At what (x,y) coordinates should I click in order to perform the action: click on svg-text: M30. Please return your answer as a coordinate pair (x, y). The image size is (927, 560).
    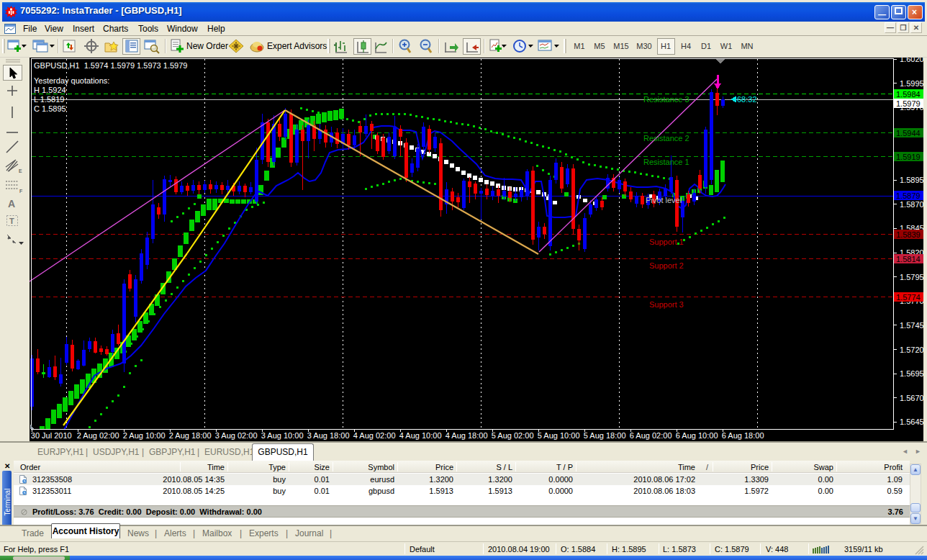
    Looking at the image, I should click on (643, 46).